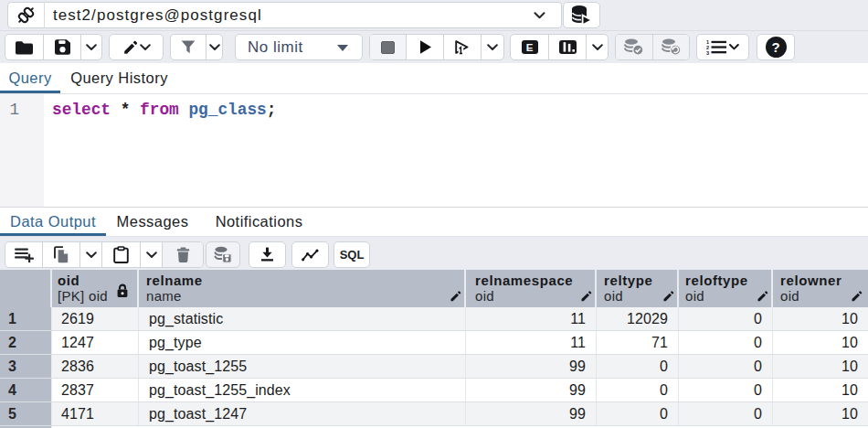 The width and height of the screenshot is (868, 428). Describe the element at coordinates (707, 53) in the screenshot. I see `svg-text: 3` at that location.